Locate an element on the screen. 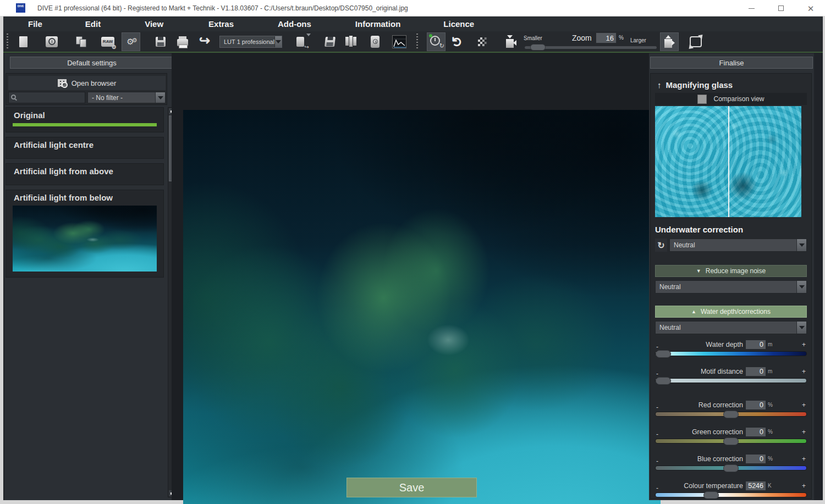 This screenshot has height=504, width=825. default-settings-button: Default settings is located at coordinates (92, 63).